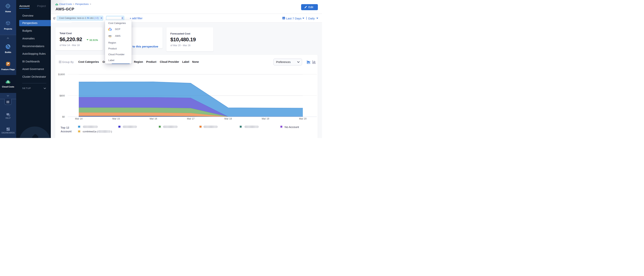  Describe the element at coordinates (62, 74) in the screenshot. I see `svg-text: $1600` at that location.